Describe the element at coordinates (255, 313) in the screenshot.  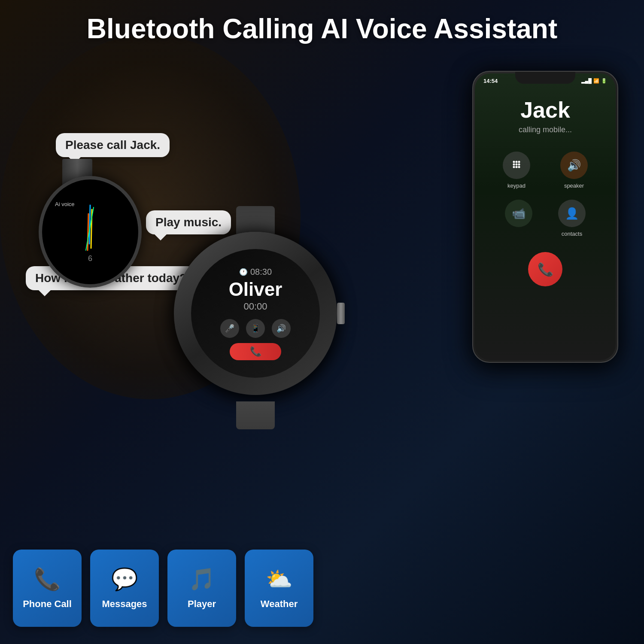
I see `large-watch-screen: 🕐 08:30 Oliver 00:00 🎤 📱 🔊 📞` at that location.